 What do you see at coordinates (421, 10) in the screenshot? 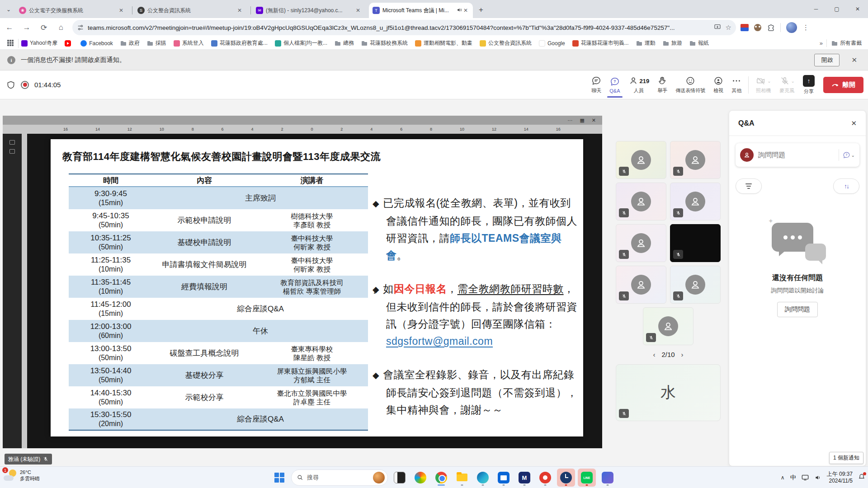
I see `browser-tab-4-active: T Microsoft Teams 會議 | Mi... ✕` at bounding box center [421, 10].